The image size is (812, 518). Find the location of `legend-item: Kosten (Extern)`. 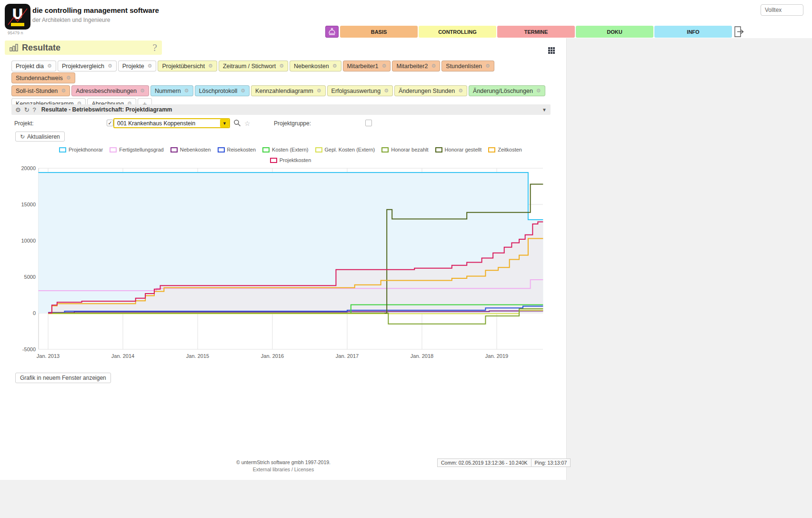

legend-item: Kosten (Extern) is located at coordinates (285, 150).